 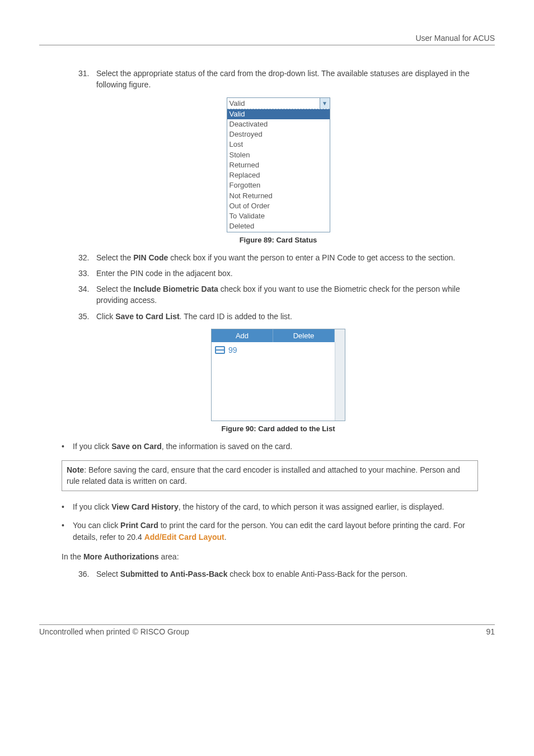 What do you see at coordinates (278, 258) in the screenshot?
I see `step-32: 32. Select the PIN Code check box if you…` at bounding box center [278, 258].